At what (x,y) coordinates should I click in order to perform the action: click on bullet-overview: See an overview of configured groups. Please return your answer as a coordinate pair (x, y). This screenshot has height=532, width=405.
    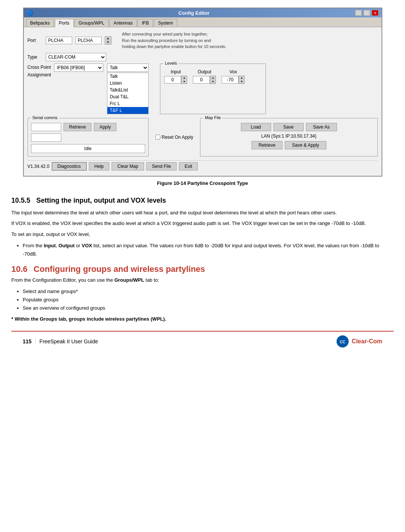
    Looking at the image, I should click on (208, 308).